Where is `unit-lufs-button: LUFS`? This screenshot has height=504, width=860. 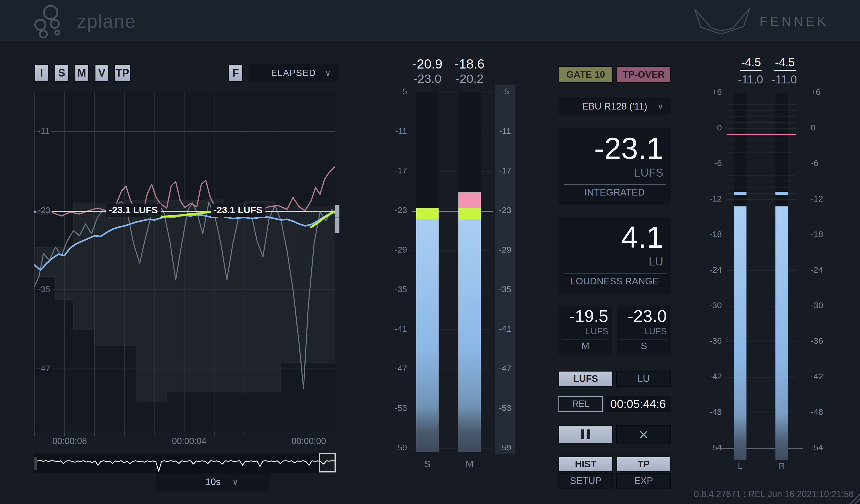 unit-lufs-button: LUFS is located at coordinates (586, 379).